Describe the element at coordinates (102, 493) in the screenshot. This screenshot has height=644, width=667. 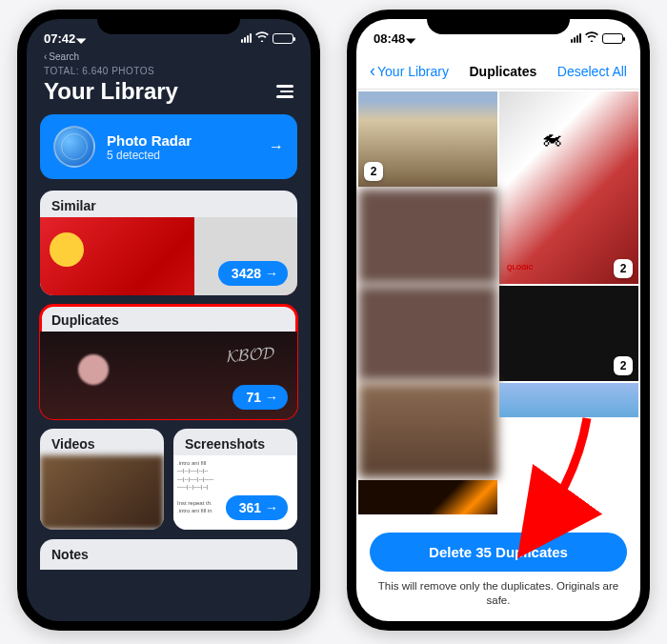
I see `videos-thumbnail` at that location.